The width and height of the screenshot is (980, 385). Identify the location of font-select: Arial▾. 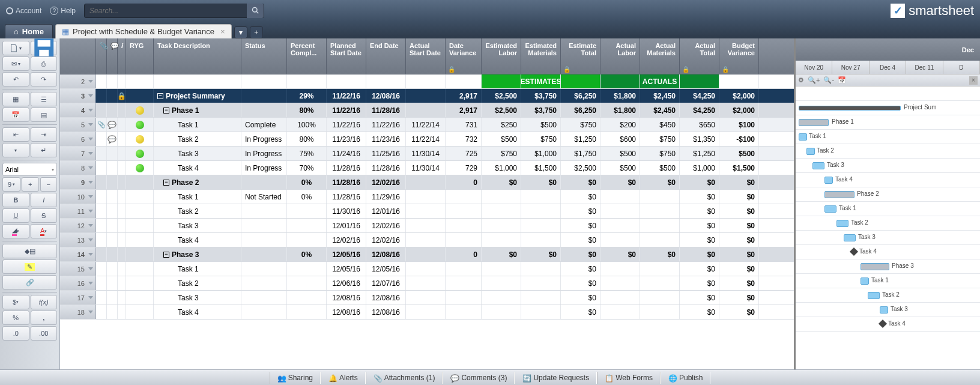
(30, 169).